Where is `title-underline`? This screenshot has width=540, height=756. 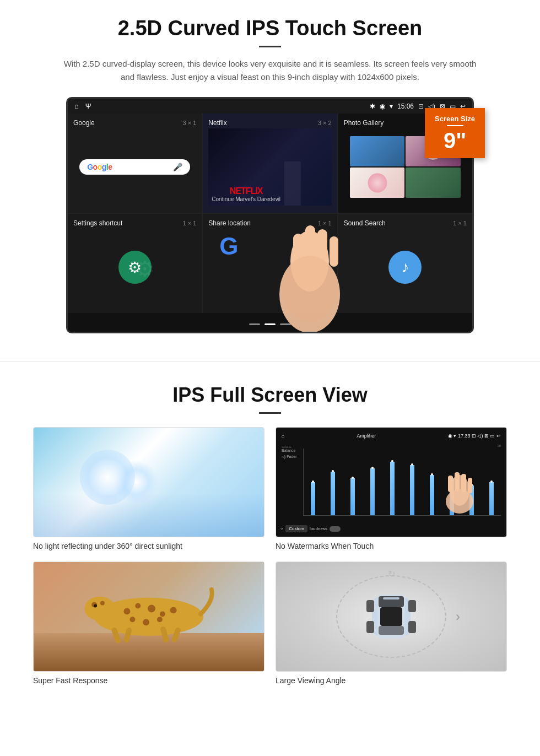 title-underline is located at coordinates (270, 46).